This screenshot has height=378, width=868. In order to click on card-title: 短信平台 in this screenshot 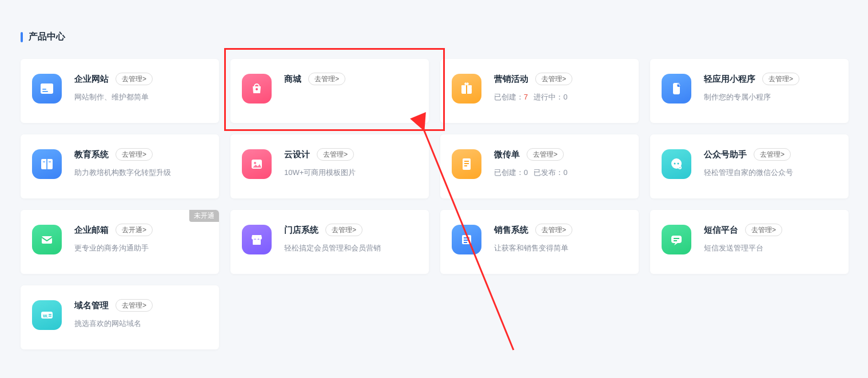, I will do `click(721, 230)`.